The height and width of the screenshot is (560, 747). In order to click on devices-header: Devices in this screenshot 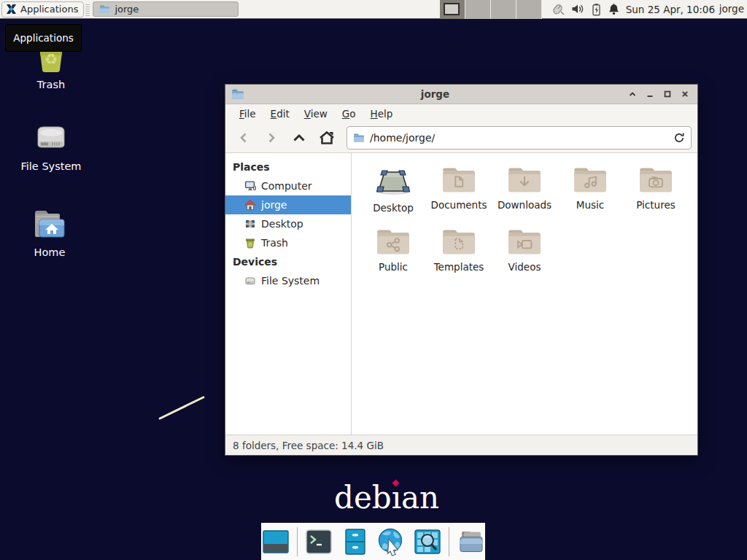, I will do `click(288, 262)`.